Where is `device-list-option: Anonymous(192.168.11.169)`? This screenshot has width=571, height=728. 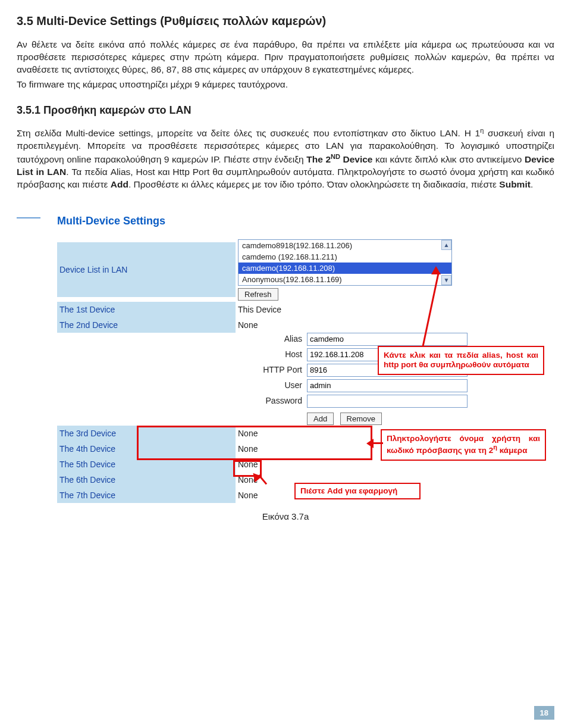 device-list-option: Anonymous(192.168.11.169) is located at coordinates (345, 280).